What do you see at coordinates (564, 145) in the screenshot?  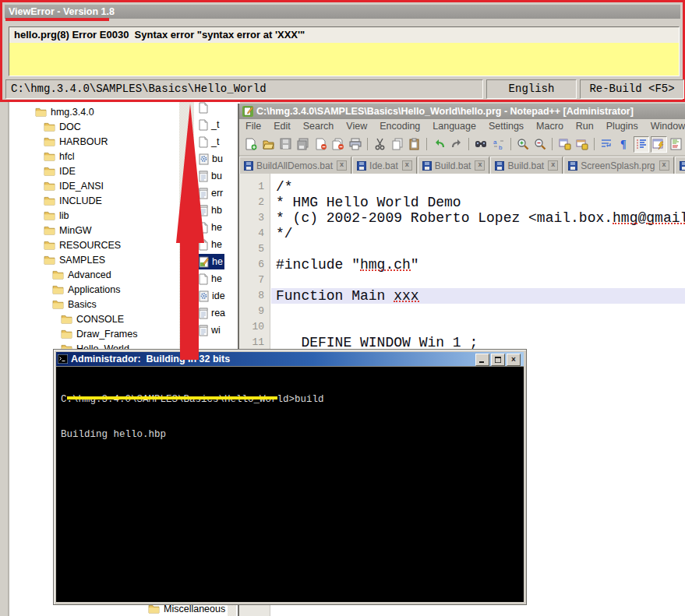 I see `sync-scroll-v-button` at bounding box center [564, 145].